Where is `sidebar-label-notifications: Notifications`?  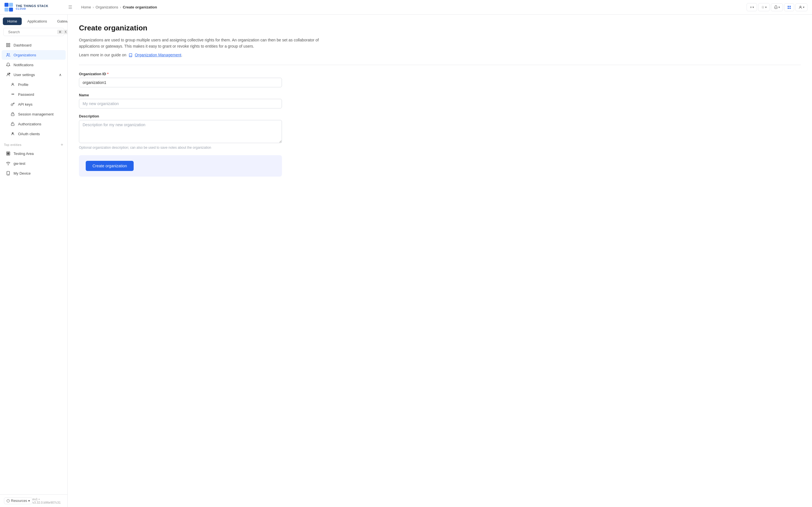
sidebar-label-notifications: Notifications is located at coordinates (23, 65).